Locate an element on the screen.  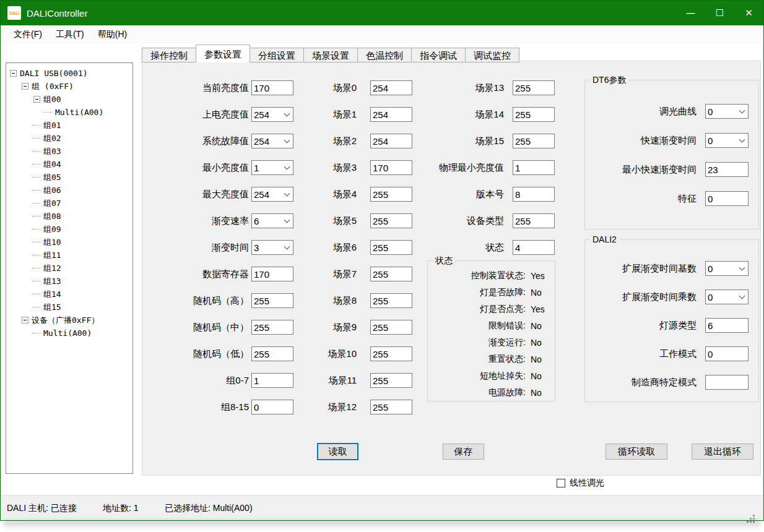
tree-node: 组10 is located at coordinates (69, 242).